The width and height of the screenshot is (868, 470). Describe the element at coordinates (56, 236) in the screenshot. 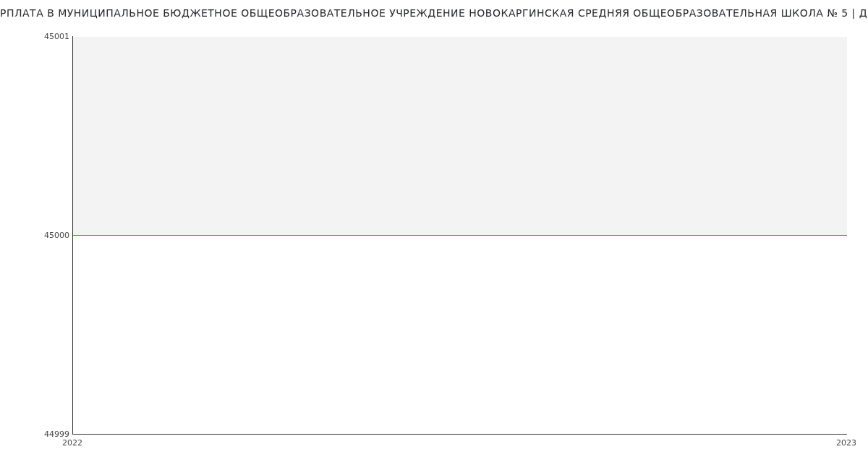

I see `y-tick-label: 45000` at that location.